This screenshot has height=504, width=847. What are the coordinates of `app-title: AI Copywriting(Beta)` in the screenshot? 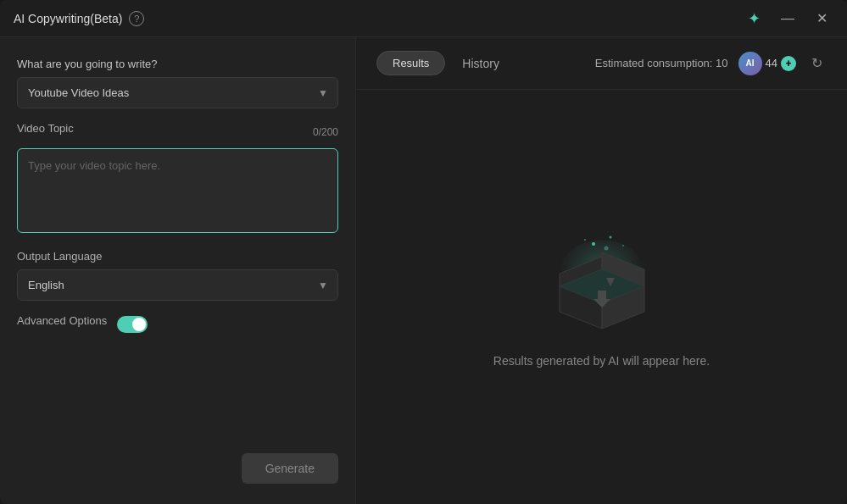 It's located at (68, 19).